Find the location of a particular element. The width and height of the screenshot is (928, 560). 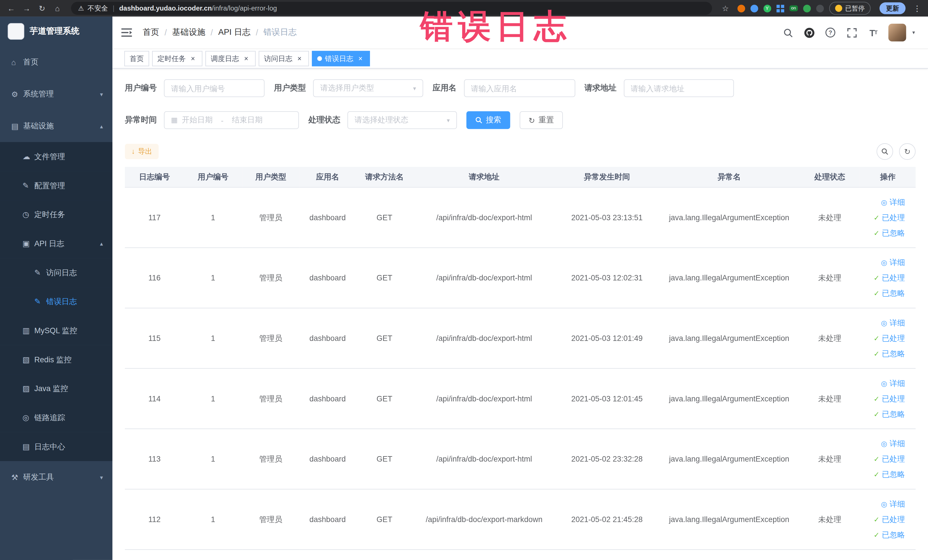

breadcrumb-item: 基础设施 is located at coordinates (189, 32).